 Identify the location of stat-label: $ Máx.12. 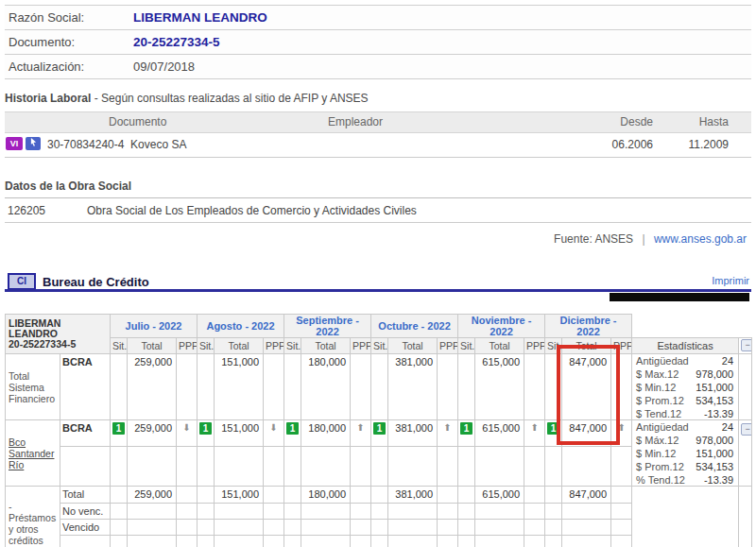
(661, 440).